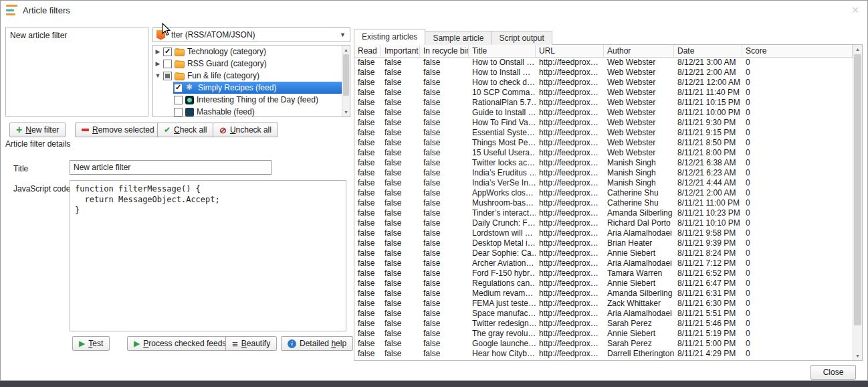 The height and width of the screenshot is (387, 868). I want to click on table-row: falsefalsefalseMedium revam…http://feedp…, so click(603, 293).